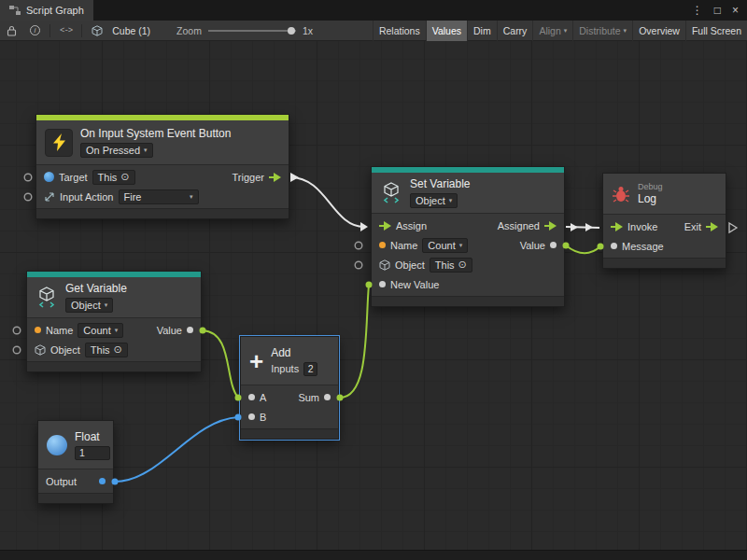 The height and width of the screenshot is (560, 747). What do you see at coordinates (96, 288) in the screenshot?
I see `node-title: Get Variable` at bounding box center [96, 288].